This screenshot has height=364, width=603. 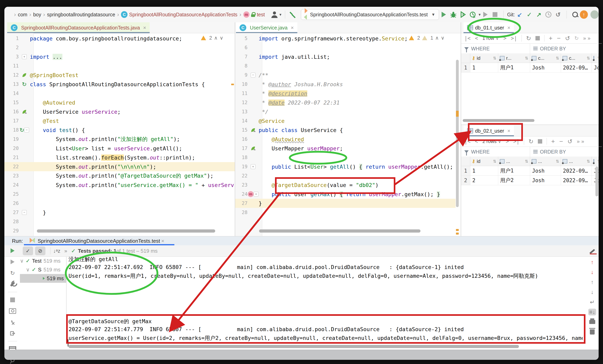 What do you see at coordinates (119, 194) in the screenshot?
I see `code-line: 25` at bounding box center [119, 194].